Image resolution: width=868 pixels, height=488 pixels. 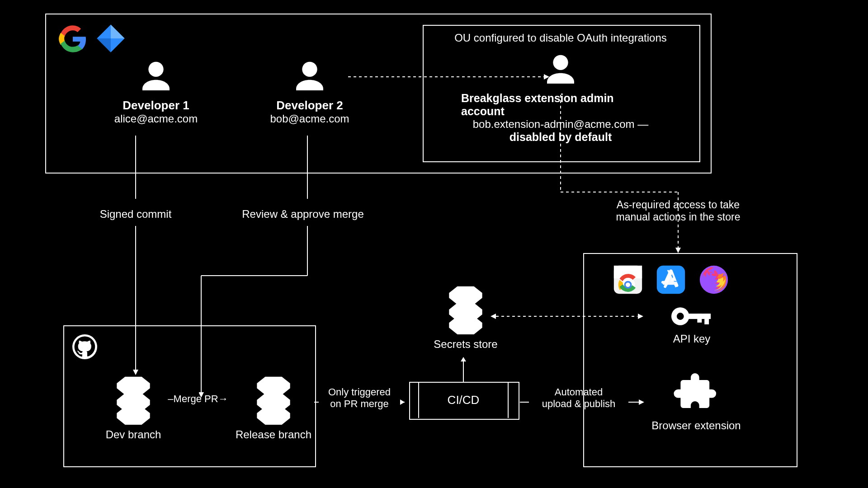 I want to click on release-branch-label: Release branch, so click(x=274, y=435).